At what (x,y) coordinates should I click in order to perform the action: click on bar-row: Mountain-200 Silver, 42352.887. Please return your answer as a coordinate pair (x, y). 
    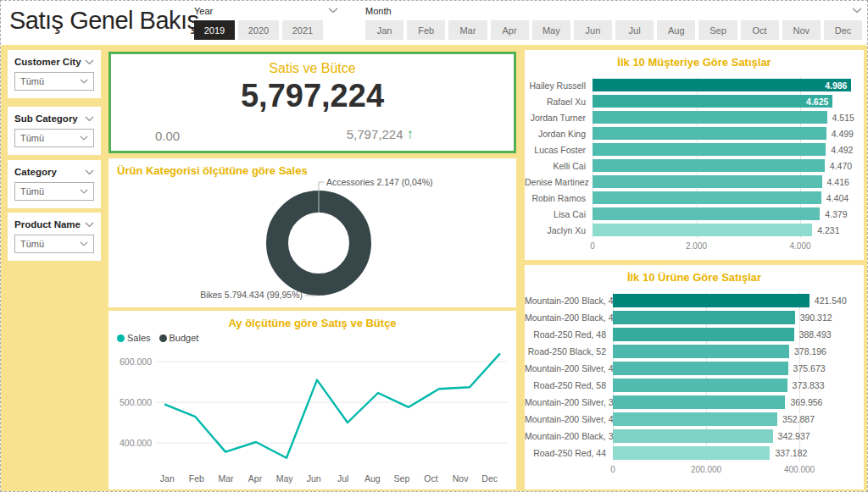
    Looking at the image, I should click on (734, 419).